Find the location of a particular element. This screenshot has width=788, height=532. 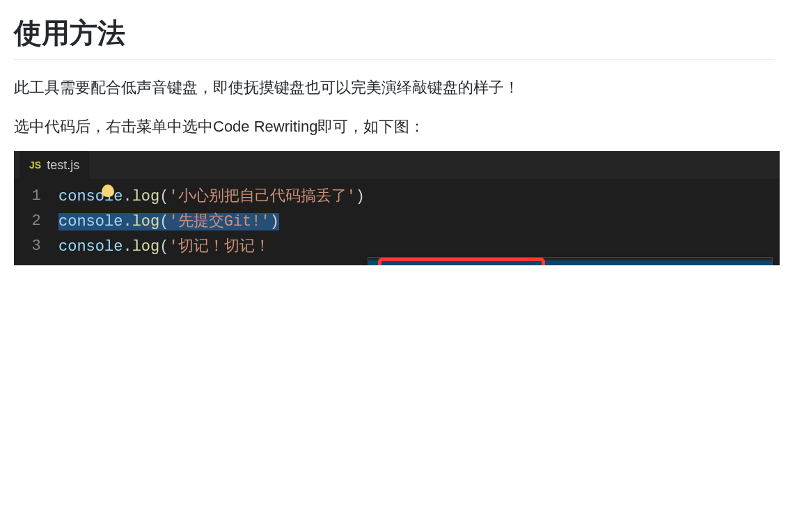

line-number: 3 is located at coordinates (36, 247).